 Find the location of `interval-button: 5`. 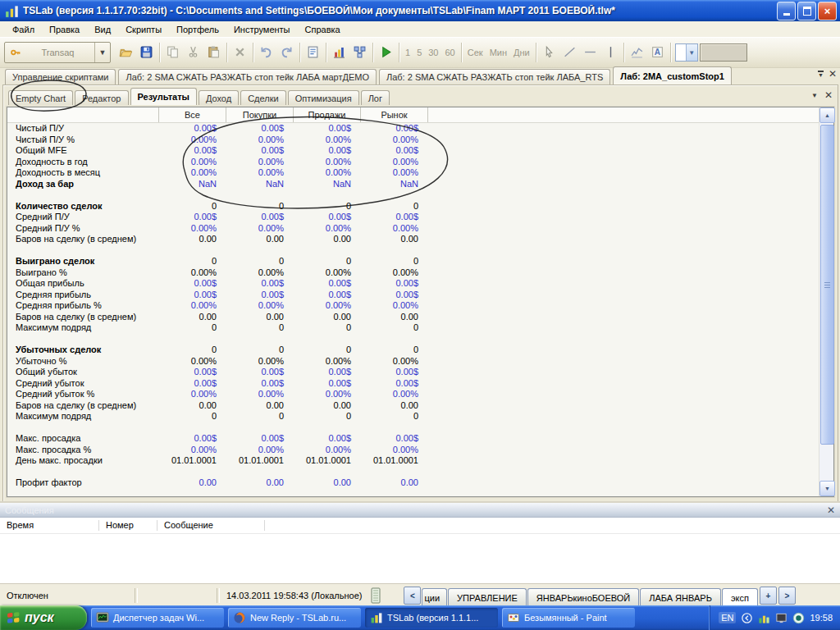

interval-button: 5 is located at coordinates (419, 52).